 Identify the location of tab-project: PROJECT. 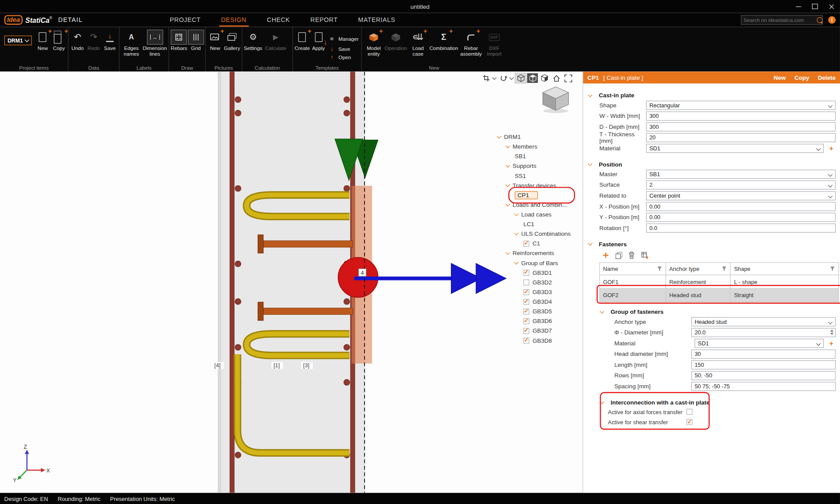
(185, 20).